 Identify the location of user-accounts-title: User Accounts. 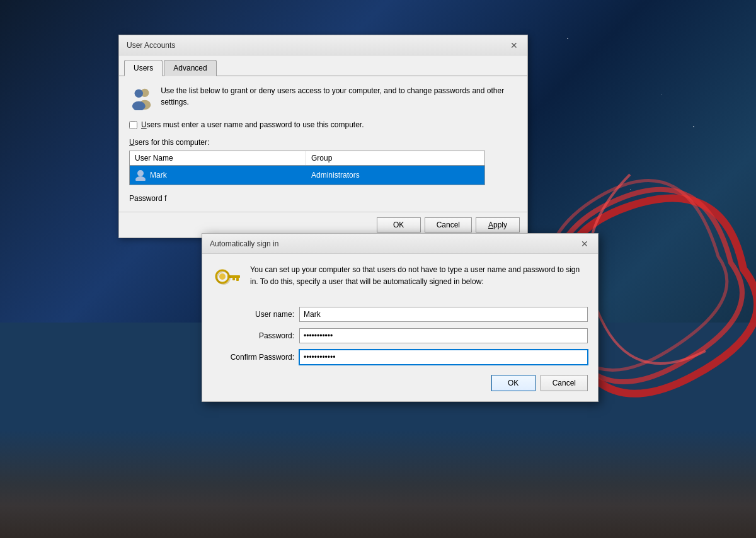
(151, 45).